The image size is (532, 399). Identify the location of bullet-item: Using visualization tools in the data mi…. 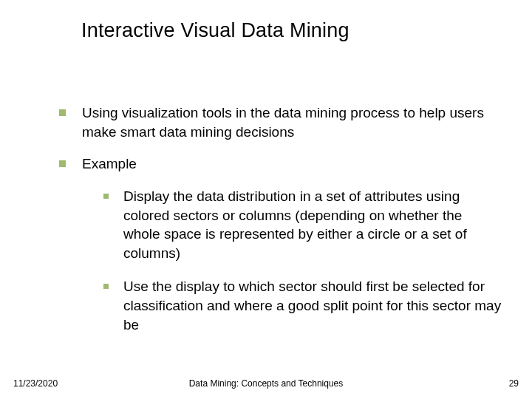
(281, 123).